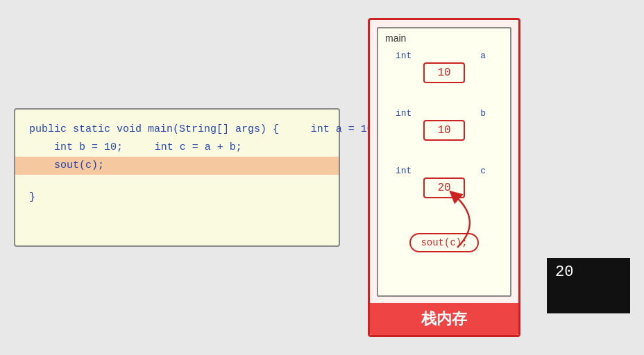 This screenshot has height=355, width=644. What do you see at coordinates (76, 147) in the screenshot?
I see `code-line-3: int b = 10;` at bounding box center [76, 147].